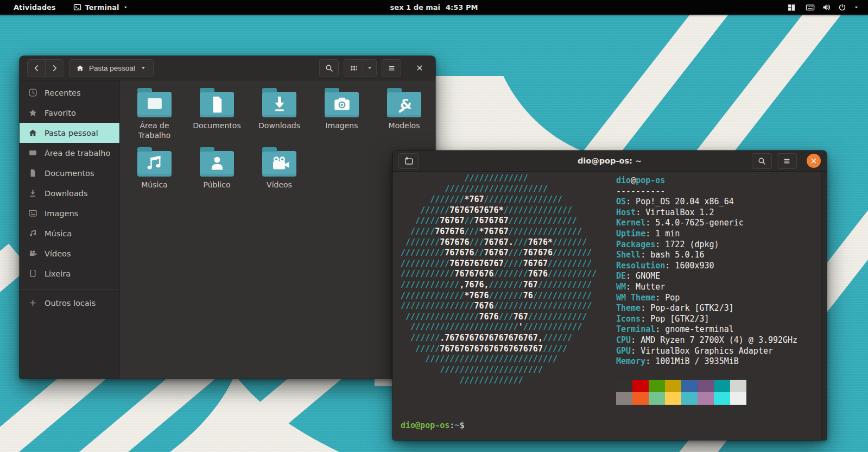  What do you see at coordinates (33, 274) in the screenshot?
I see `trash-icon` at bounding box center [33, 274].